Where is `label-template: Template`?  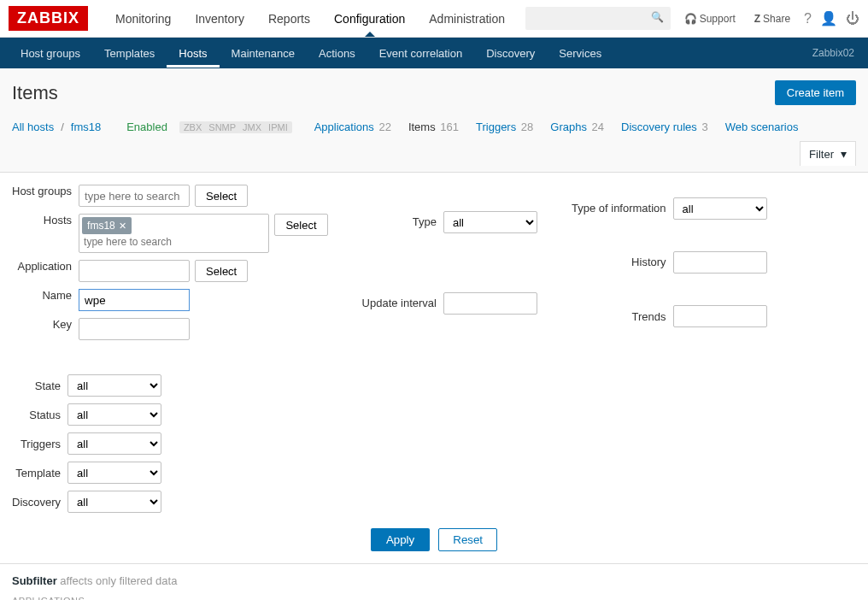
label-template: Template is located at coordinates (36, 474).